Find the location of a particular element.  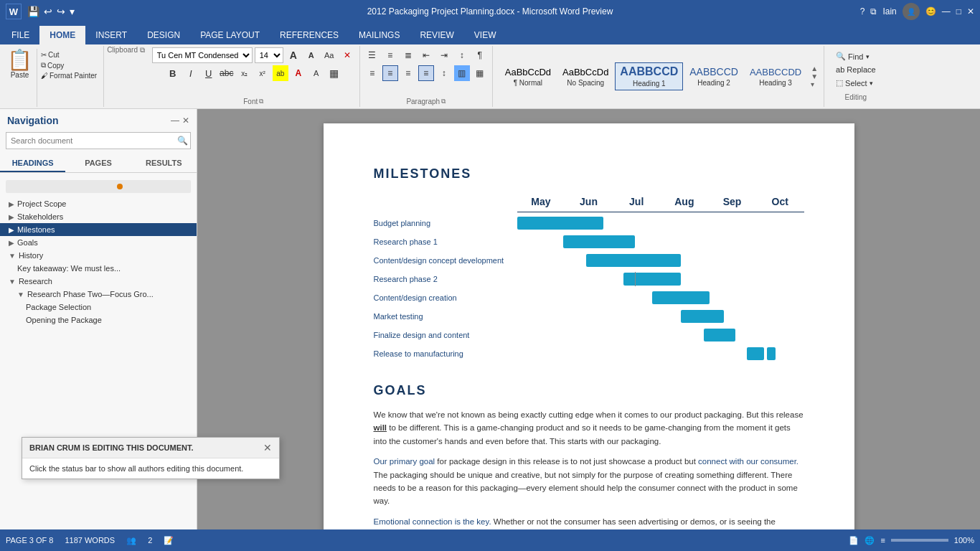

borders-para-button: ▦ is located at coordinates (480, 73).